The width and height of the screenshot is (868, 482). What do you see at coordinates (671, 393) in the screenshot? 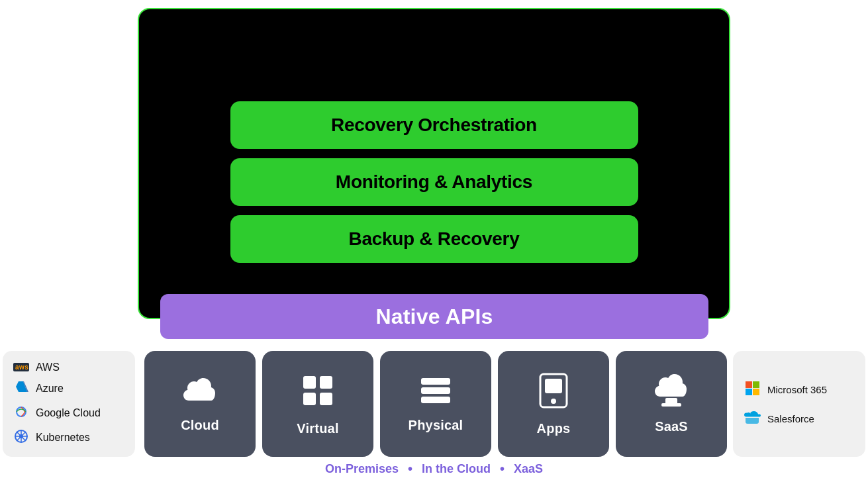
I see `saas-icon` at bounding box center [671, 393].